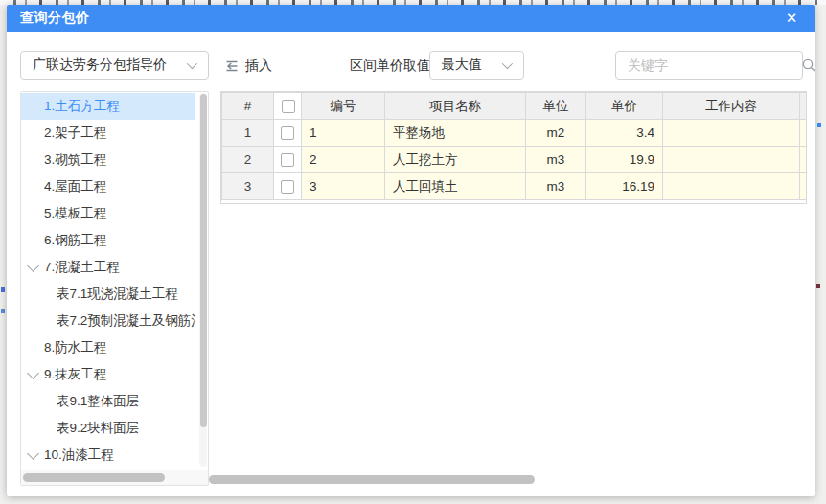  Describe the element at coordinates (108, 455) in the screenshot. I see `tree-item-painting: 10.油漆工程` at that location.